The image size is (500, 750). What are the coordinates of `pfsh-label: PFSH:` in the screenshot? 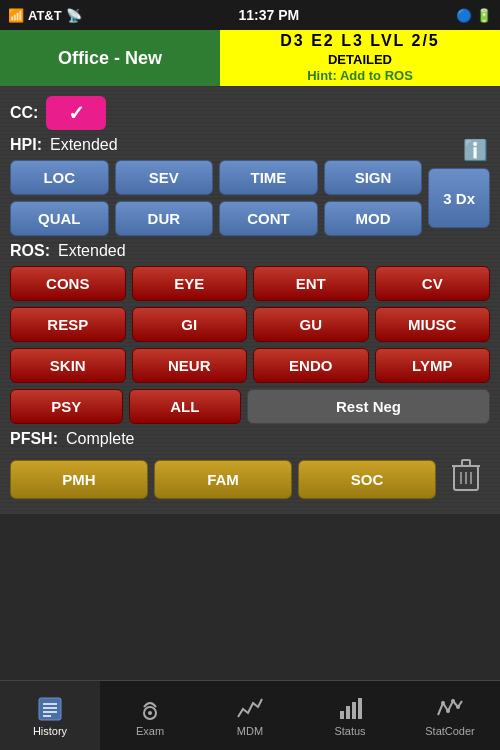 It's located at (34, 439).